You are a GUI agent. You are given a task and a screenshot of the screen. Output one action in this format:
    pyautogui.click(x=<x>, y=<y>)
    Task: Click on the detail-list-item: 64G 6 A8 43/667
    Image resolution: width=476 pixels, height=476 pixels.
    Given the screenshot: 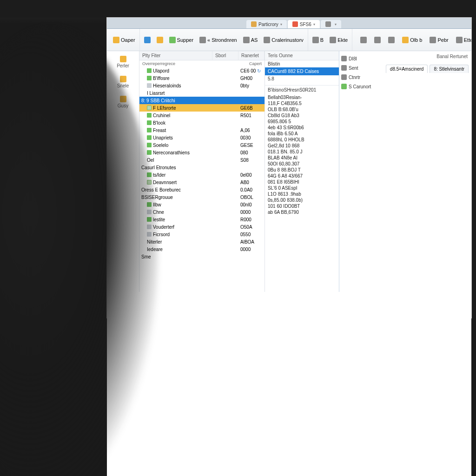 What is the action you would take?
    pyautogui.click(x=302, y=176)
    